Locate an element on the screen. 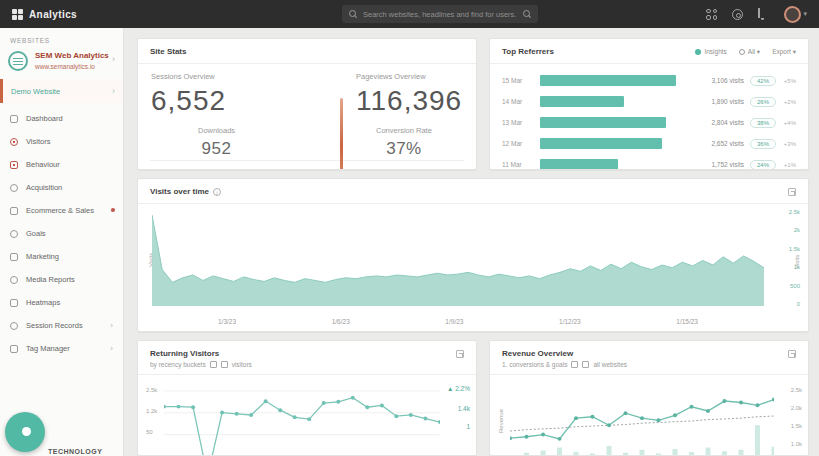  grid-icon is located at coordinates (14, 119).